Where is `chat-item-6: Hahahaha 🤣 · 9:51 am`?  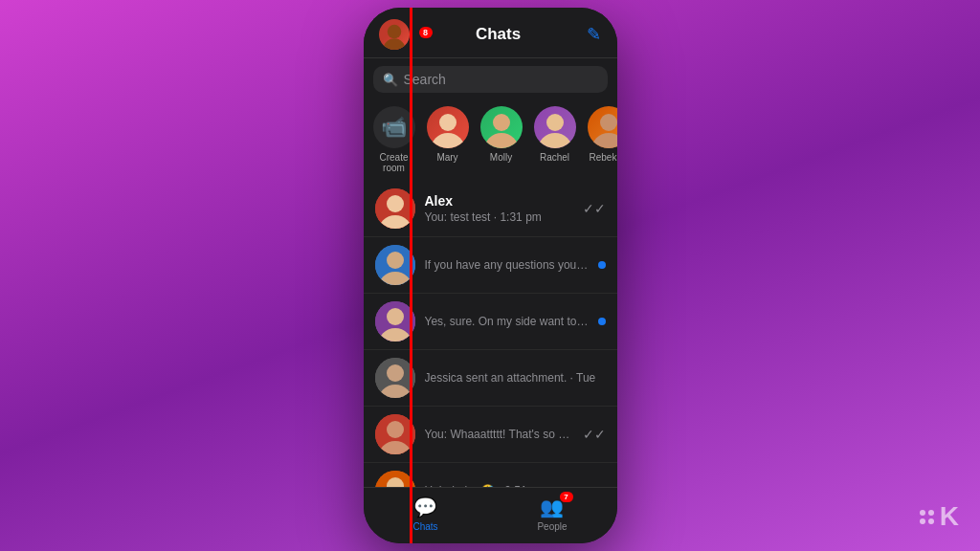
chat-item-6: Hahahaha 🤣 · 9:51 am is located at coordinates (490, 474).